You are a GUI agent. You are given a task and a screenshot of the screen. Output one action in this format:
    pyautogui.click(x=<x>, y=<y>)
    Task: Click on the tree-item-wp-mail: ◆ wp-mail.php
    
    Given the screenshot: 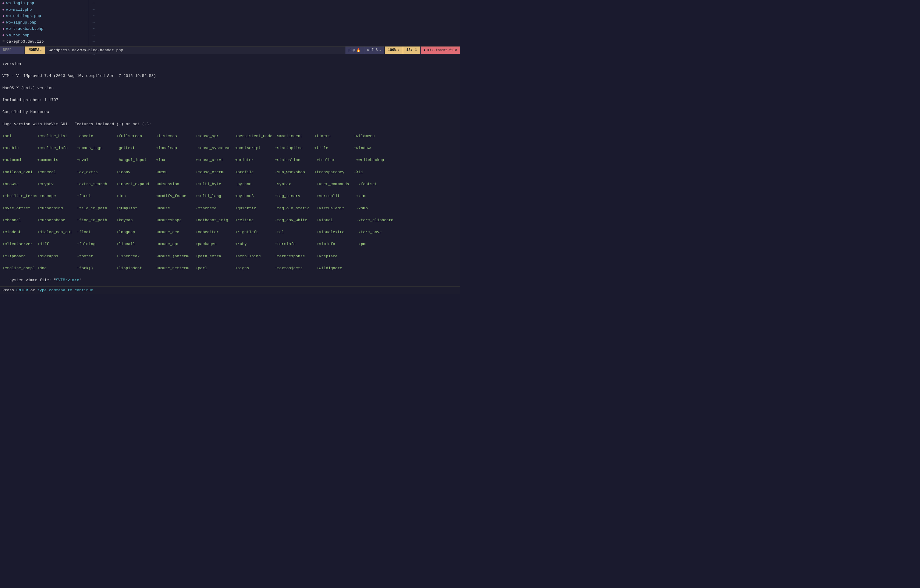 What is the action you would take?
    pyautogui.click(x=44, y=10)
    